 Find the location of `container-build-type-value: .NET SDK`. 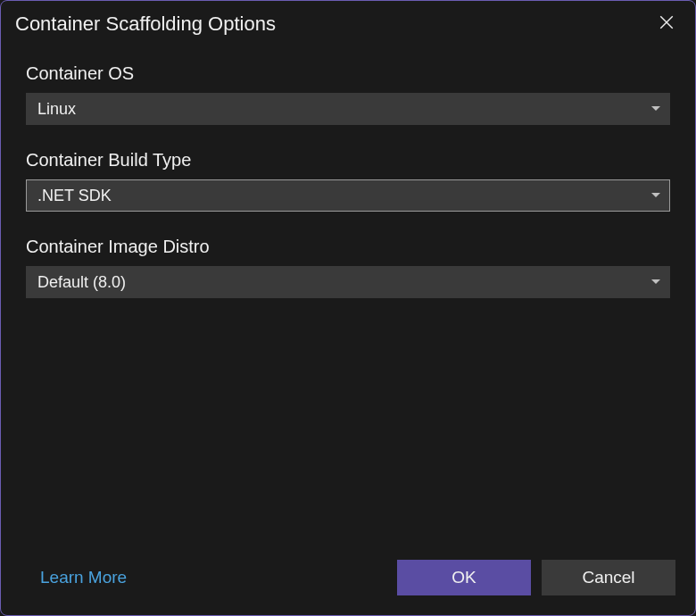

container-build-type-value: .NET SDK is located at coordinates (75, 196).